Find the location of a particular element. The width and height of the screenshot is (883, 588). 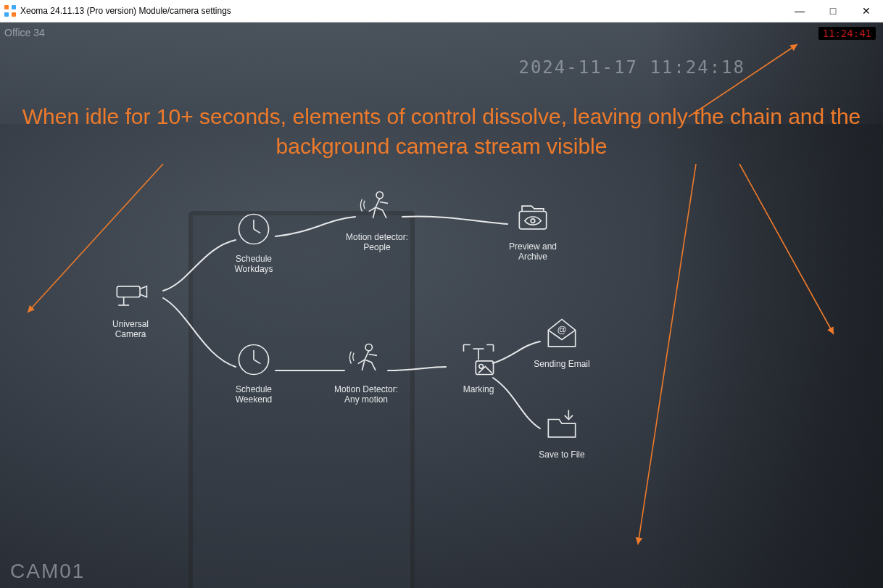

module-motion-people: Motion detector: People is located at coordinates (377, 219).